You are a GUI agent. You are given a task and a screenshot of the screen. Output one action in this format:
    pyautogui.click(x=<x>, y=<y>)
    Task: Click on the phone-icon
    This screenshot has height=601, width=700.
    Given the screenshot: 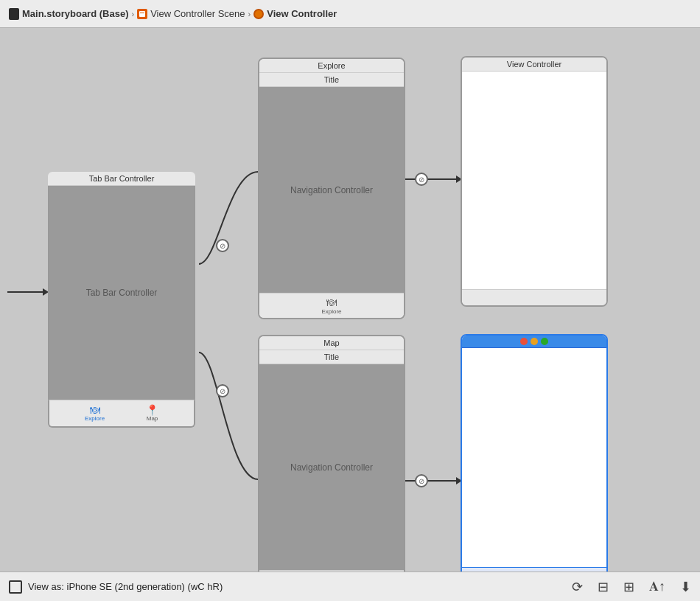 What is the action you would take?
    pyautogui.click(x=15, y=587)
    